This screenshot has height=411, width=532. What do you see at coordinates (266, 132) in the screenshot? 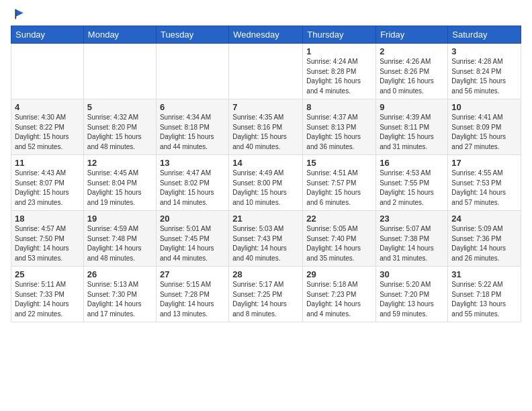
I see `day-info: Sunrise: 4:35 AM Sunset: 8:16 PM Dayligh…` at bounding box center [266, 132].